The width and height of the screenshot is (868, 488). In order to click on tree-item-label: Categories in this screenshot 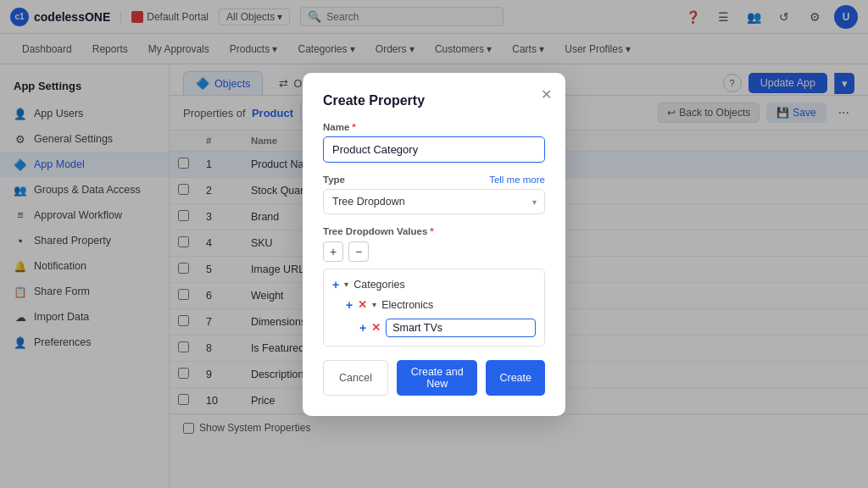, I will do `click(379, 285)`.